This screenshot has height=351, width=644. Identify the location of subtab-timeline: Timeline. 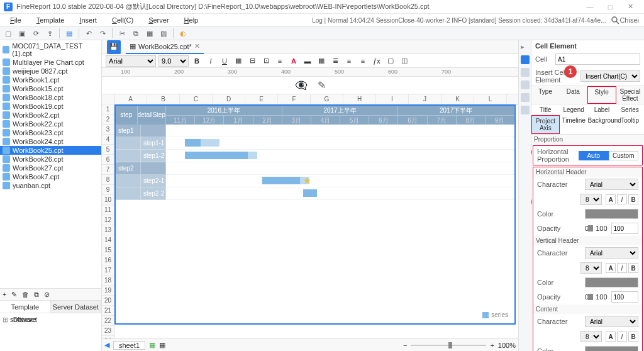
(574, 125).